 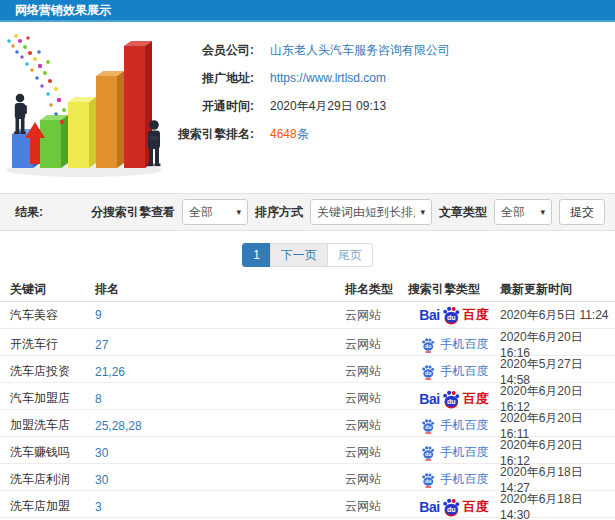 I want to click on article-type-label: 文章类型, so click(x=463, y=212).